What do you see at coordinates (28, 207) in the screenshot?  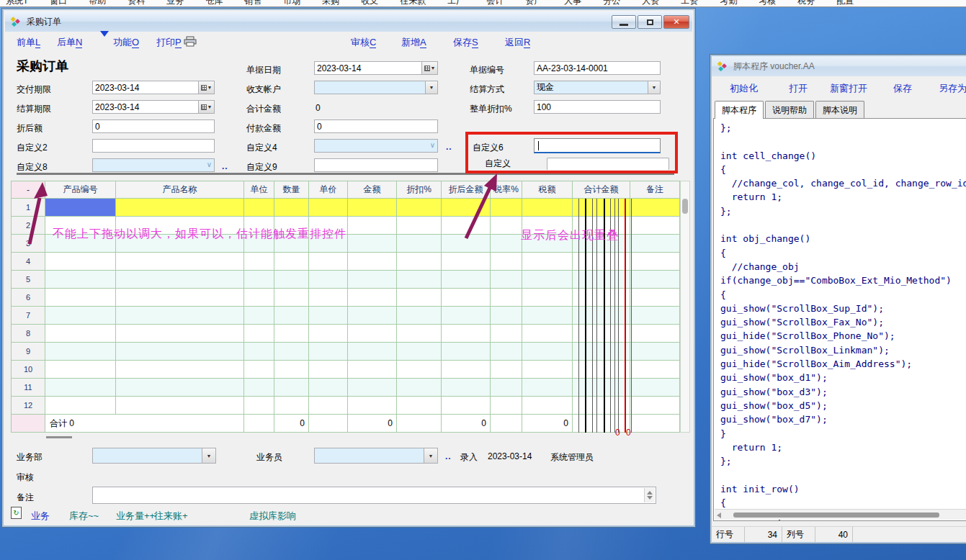 I see `row-number: 1` at bounding box center [28, 207].